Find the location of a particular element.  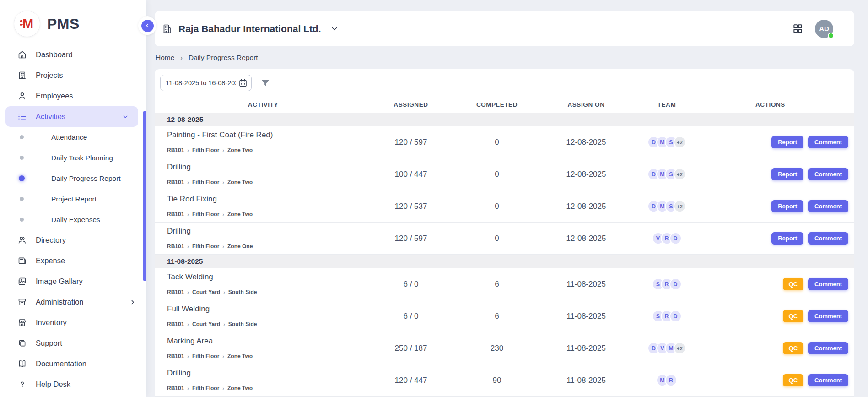

sidebar-subitem-daily-task-planning: Daily Task Planning is located at coordinates (73, 158).